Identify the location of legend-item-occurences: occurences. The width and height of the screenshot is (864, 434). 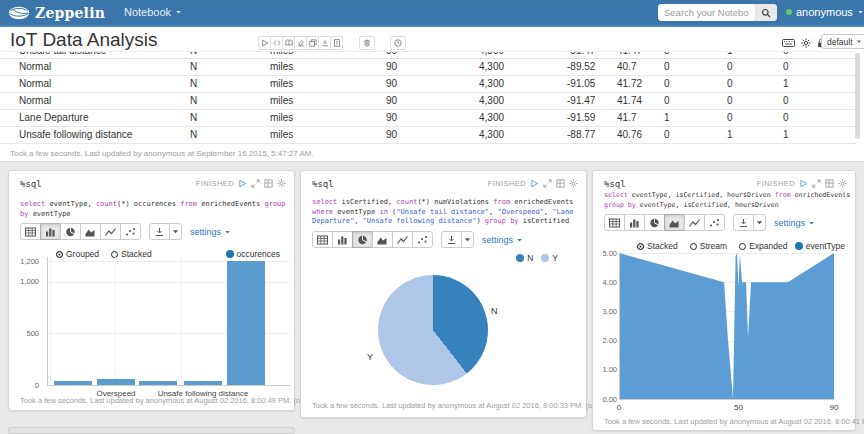
(253, 254).